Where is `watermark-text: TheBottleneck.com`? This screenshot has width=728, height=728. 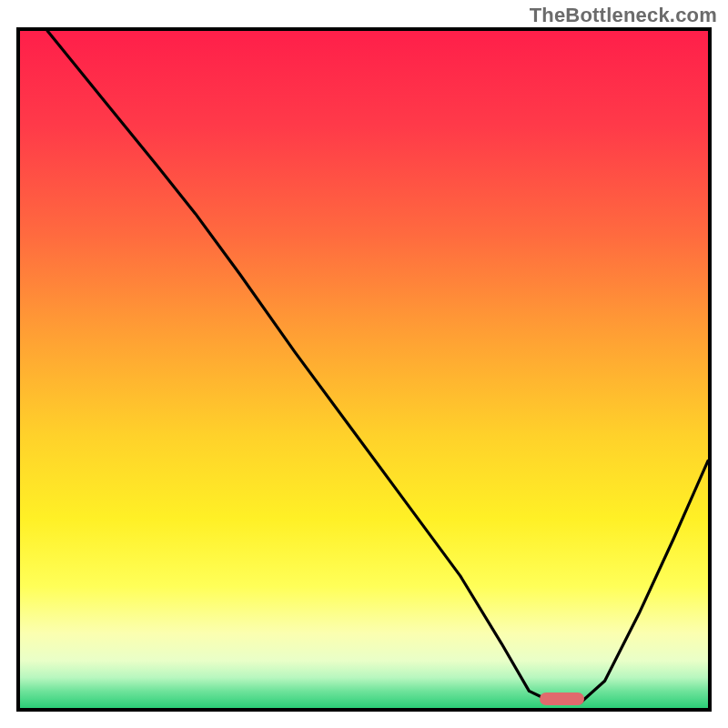
watermark-text: TheBottleneck.com is located at coordinates (623, 15).